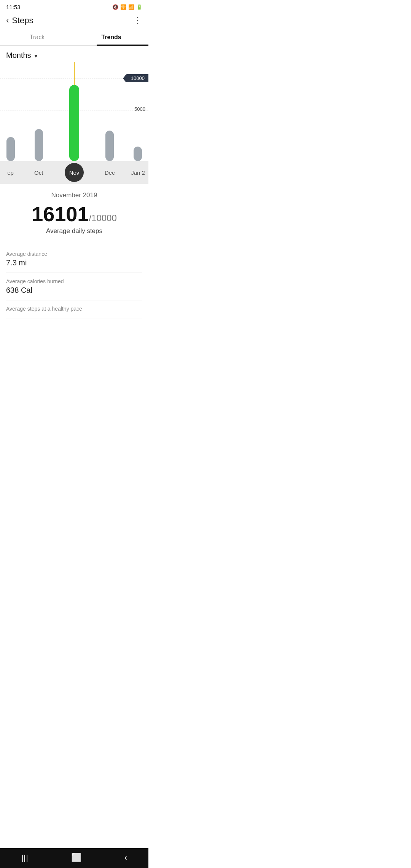 This screenshot has height=868, width=411. I want to click on steps-count: 16101, so click(60, 214).